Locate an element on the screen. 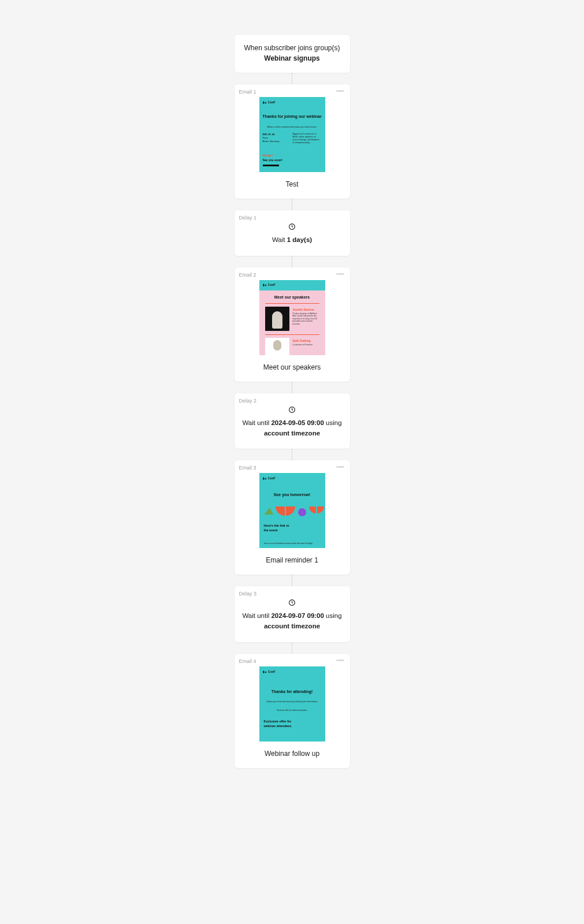  thumb-sub: Below is all the essential information y… is located at coordinates (292, 127).